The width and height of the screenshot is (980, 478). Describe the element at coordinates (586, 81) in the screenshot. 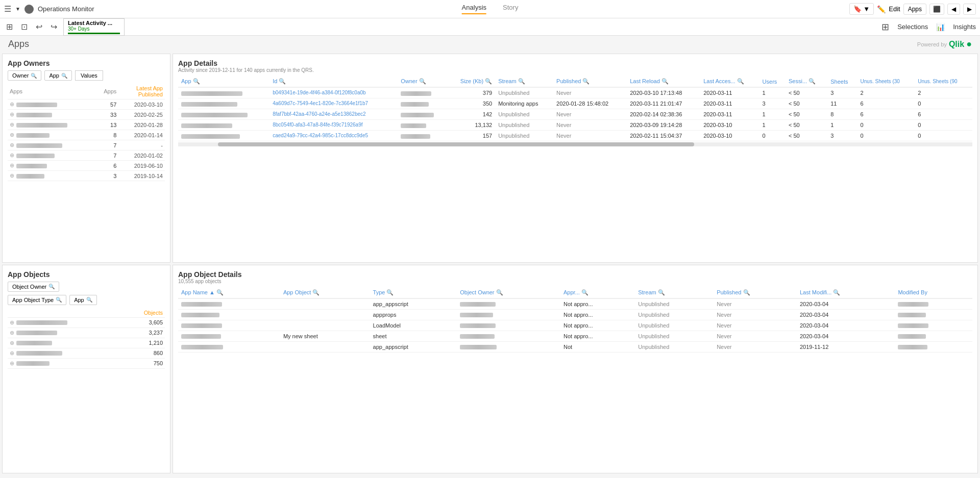

I see `pub-search-icon: 🔍` at that location.